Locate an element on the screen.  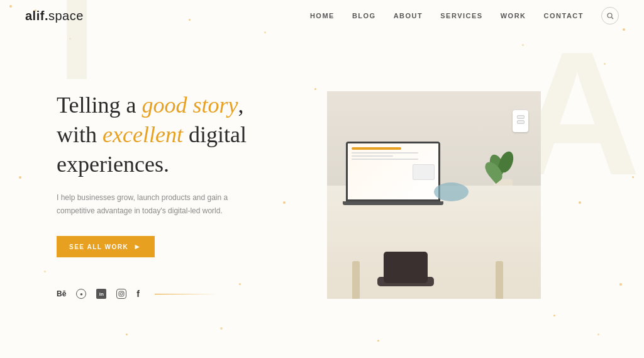
nav-work: WORK is located at coordinates (513, 16).